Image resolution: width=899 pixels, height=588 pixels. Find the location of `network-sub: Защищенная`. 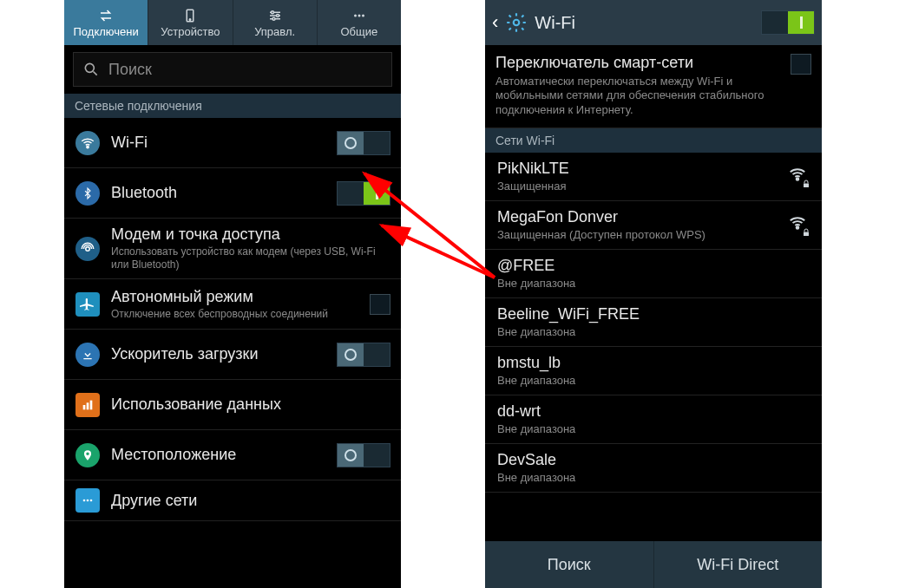

network-sub: Защищенная is located at coordinates (637, 186).